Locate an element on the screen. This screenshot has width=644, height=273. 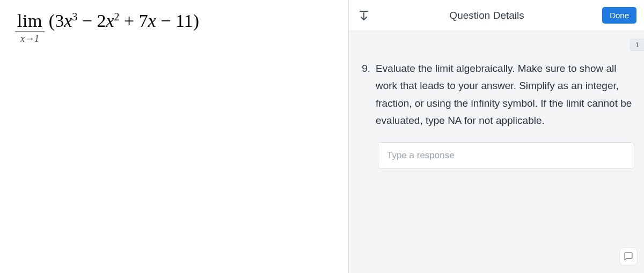
question-prompt: Evaluate the limit algebraically. Make s… is located at coordinates (505, 94).